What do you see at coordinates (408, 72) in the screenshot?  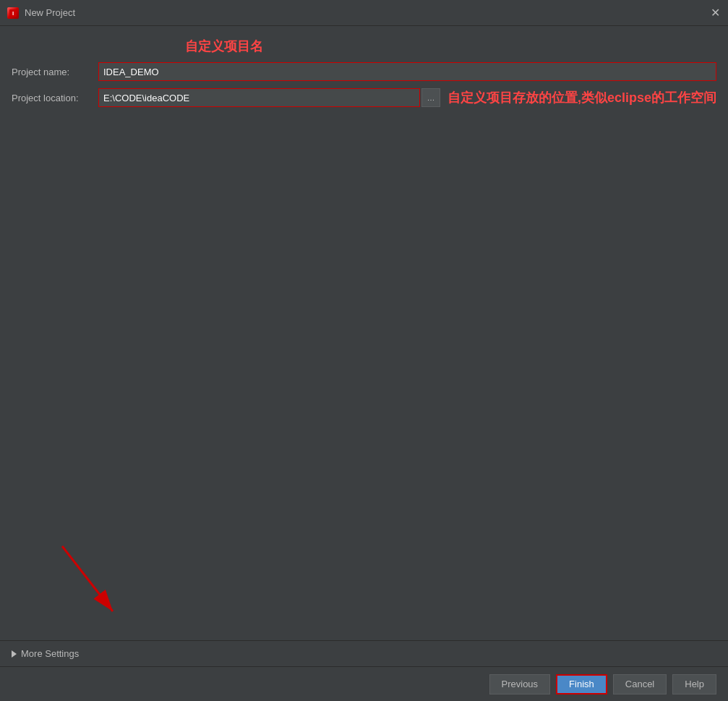 I see `project-name-input` at bounding box center [408, 72].